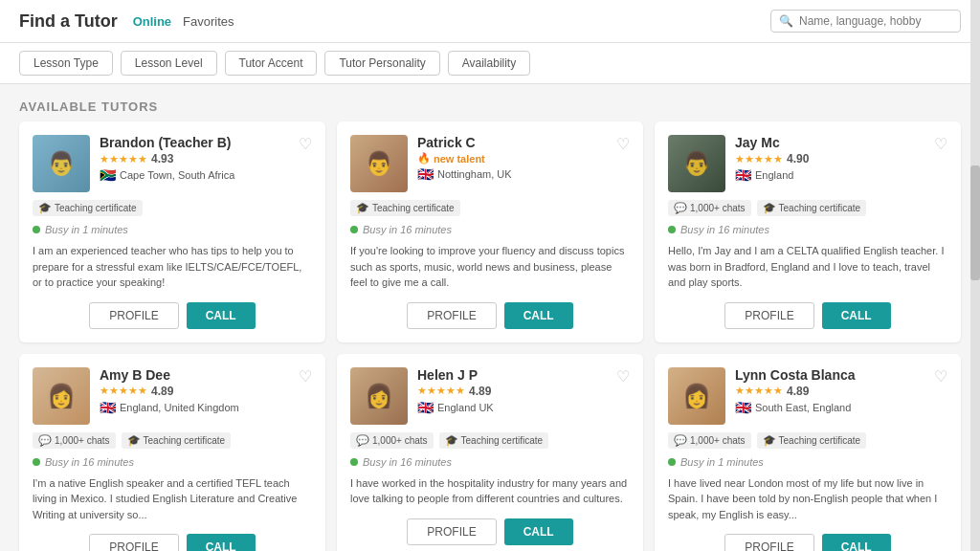 This screenshot has height=551, width=980. I want to click on avatar-lynn: 👩, so click(697, 396).